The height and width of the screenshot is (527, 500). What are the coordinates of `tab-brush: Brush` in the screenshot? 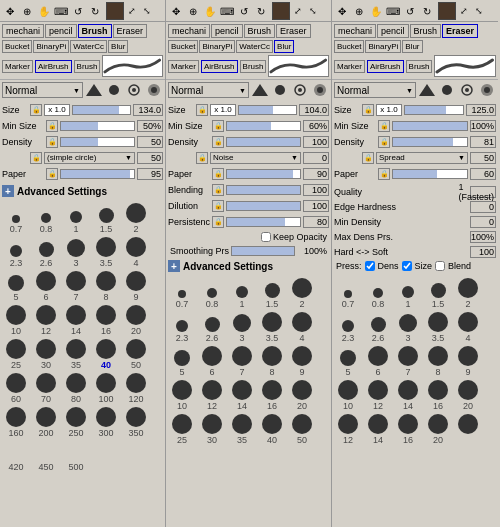 It's located at (260, 31).